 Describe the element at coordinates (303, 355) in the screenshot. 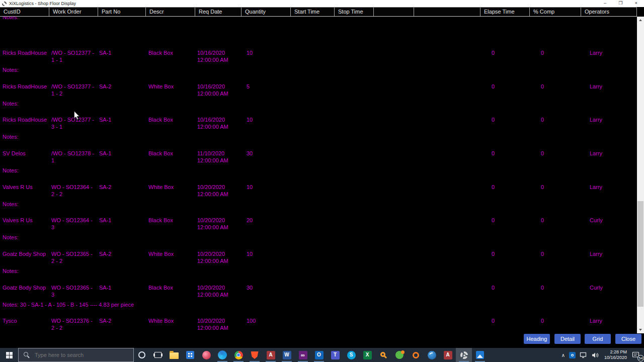

I see `visual-studio-icon: ∞` at that location.